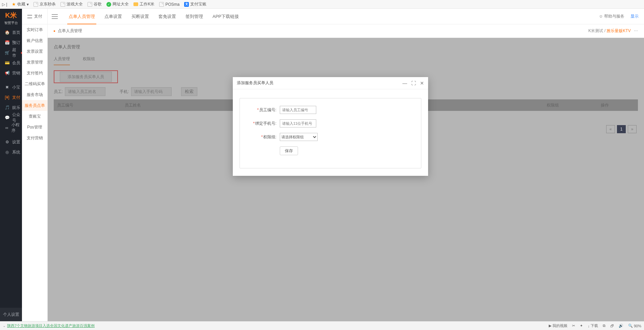  I want to click on modal-body: *员工编号: *绑定手机号: *权限组: 请选择权限组, so click(330, 133).